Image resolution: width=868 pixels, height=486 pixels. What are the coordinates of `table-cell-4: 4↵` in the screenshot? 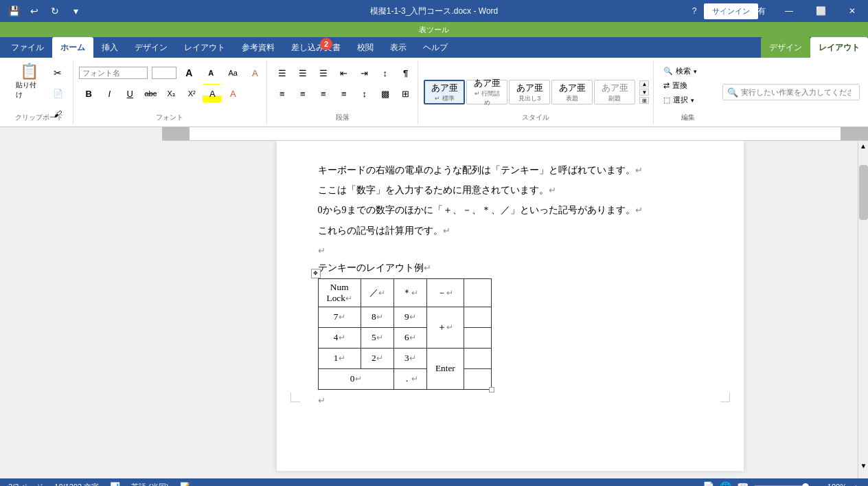 It's located at (339, 338).